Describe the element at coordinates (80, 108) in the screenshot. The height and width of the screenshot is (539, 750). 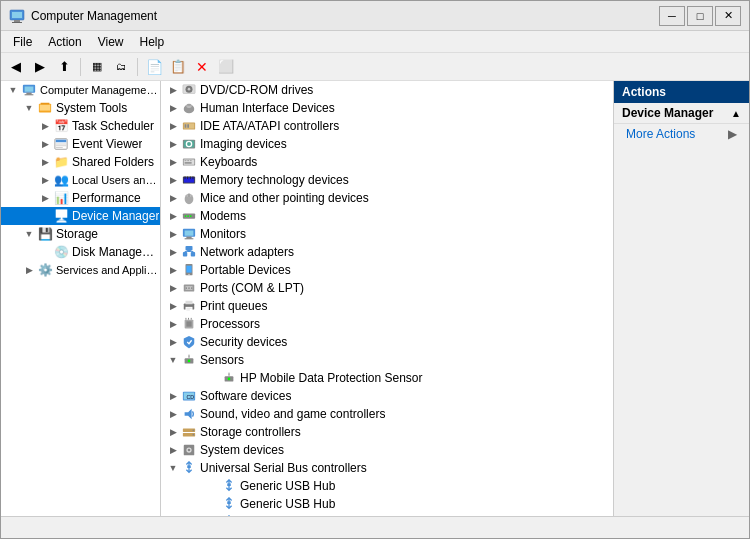
I see `tree-item-system-tools: ▼ System Tools` at that location.